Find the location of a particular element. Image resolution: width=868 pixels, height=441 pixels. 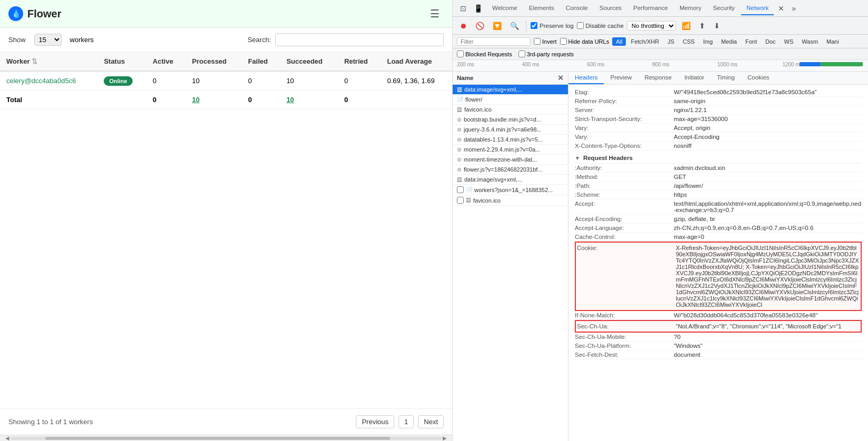

tab-welcome: Welcome is located at coordinates (505, 8).